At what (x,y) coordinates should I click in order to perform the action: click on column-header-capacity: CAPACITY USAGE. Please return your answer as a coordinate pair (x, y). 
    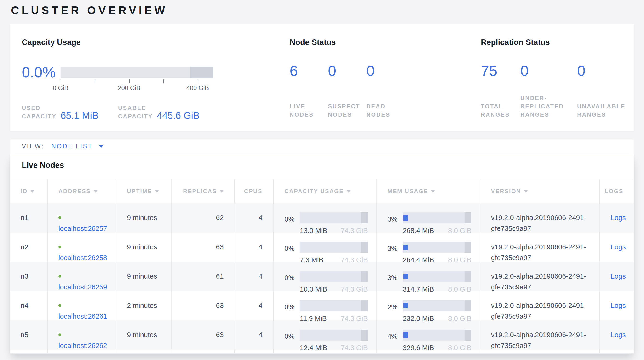
    Looking at the image, I should click on (325, 191).